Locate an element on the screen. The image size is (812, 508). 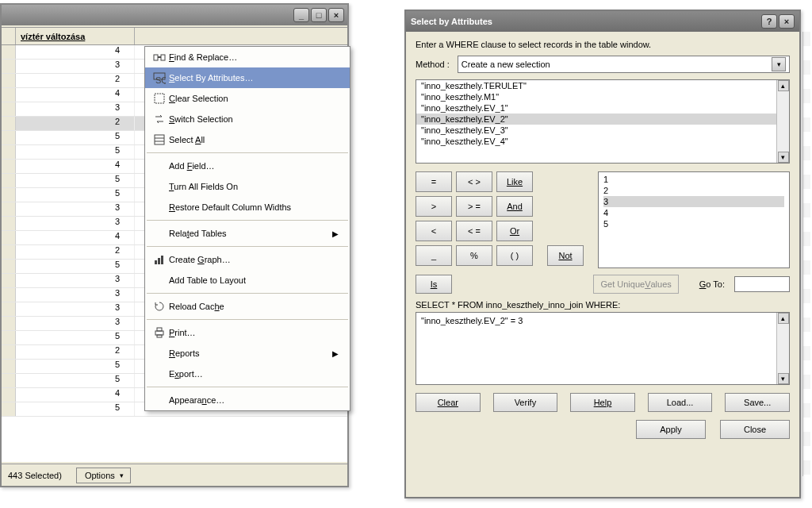
menu-item-label: Print… is located at coordinates (254, 333).